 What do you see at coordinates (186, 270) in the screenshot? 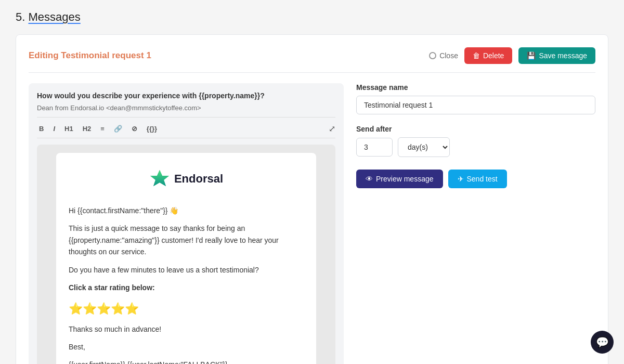
I see `email-line2: Do you have a few minutes to leave us a …` at bounding box center [186, 270].